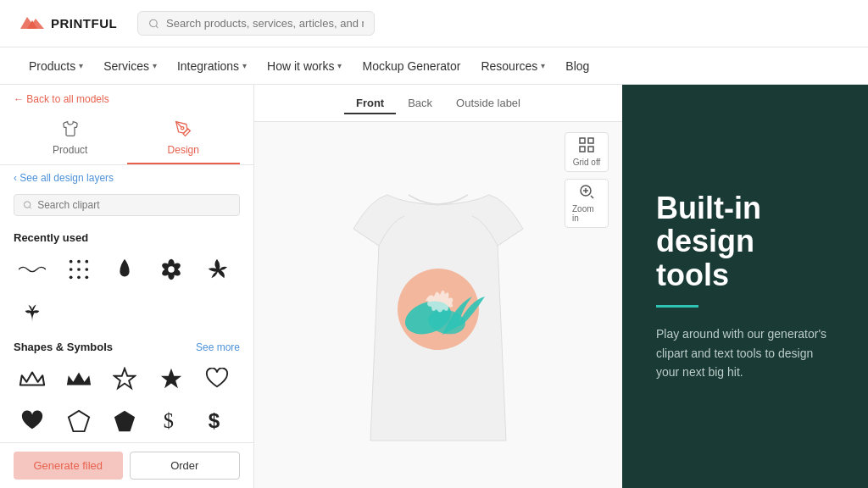  What do you see at coordinates (32, 421) in the screenshot?
I see `clipart-heart-filled` at bounding box center [32, 421].